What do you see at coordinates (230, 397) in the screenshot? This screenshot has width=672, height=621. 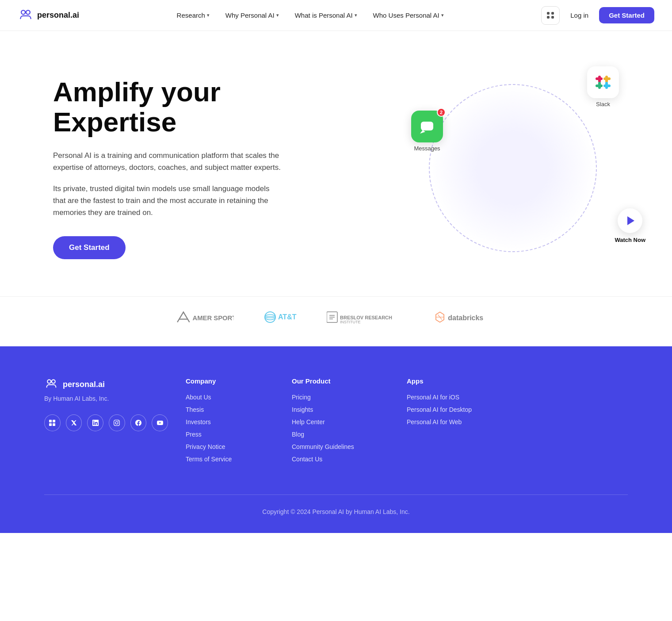 I see `footer-link-about: About Us` at bounding box center [230, 397].